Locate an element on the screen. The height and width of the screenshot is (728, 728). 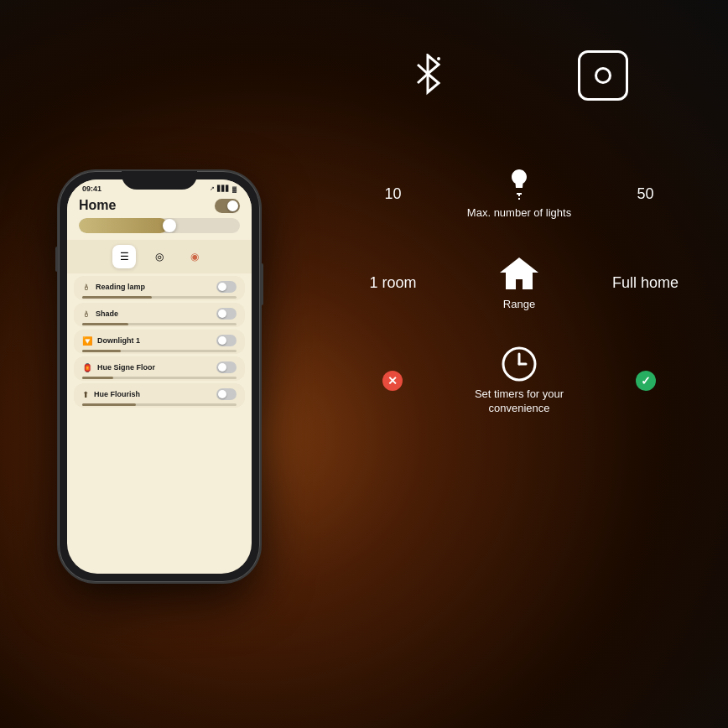
max-lights-row: 10 Max. number of lights 50 is located at coordinates (519, 195).